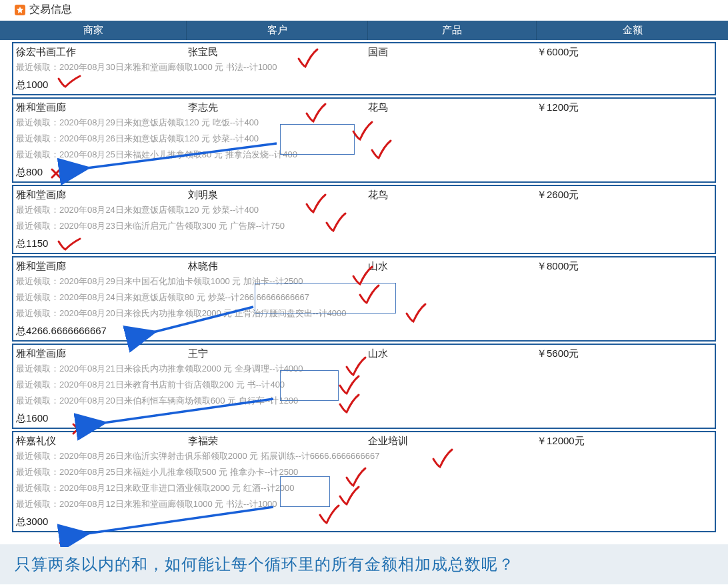  What do you see at coordinates (363, 139) in the screenshot?
I see `detail-line: 最近领取：2020年08月26日来如意饭店领取120 元 炒菜--计400` at bounding box center [363, 139].